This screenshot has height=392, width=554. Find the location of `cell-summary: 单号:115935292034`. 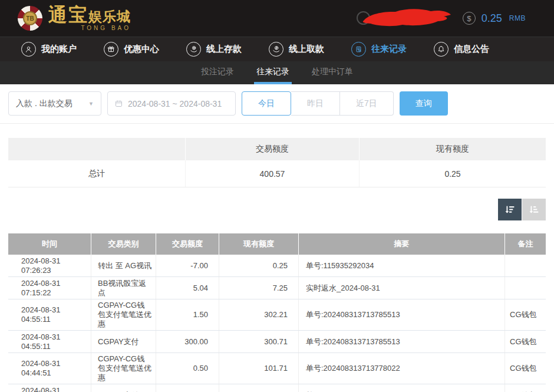

cell-summary: 单号:115935292034 is located at coordinates (402, 265).